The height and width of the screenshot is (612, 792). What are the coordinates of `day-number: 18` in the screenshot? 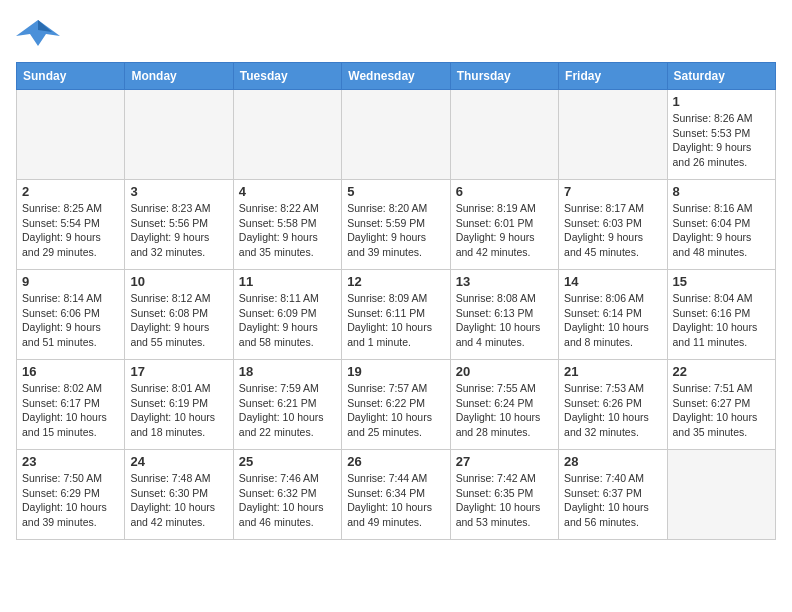 It's located at (288, 372).